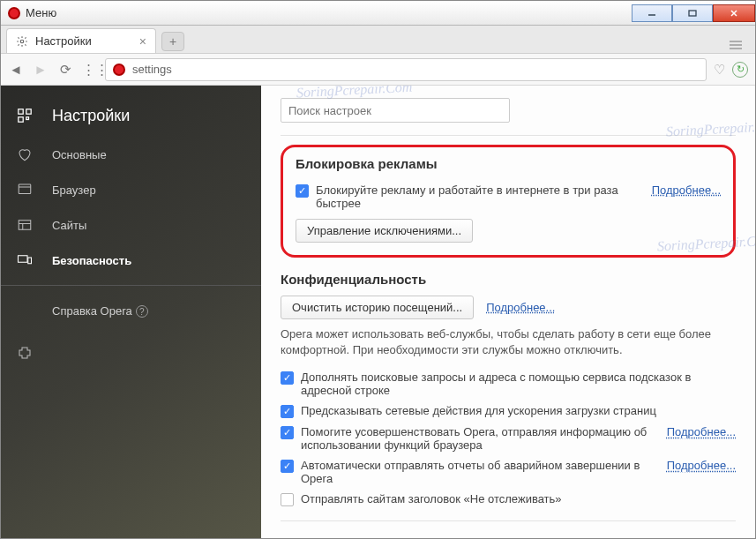  Describe the element at coordinates (508, 201) in the screenshot. I see `section-adblock: Блокировка рекламы ✓ Блокируйте рекламу …` at that location.